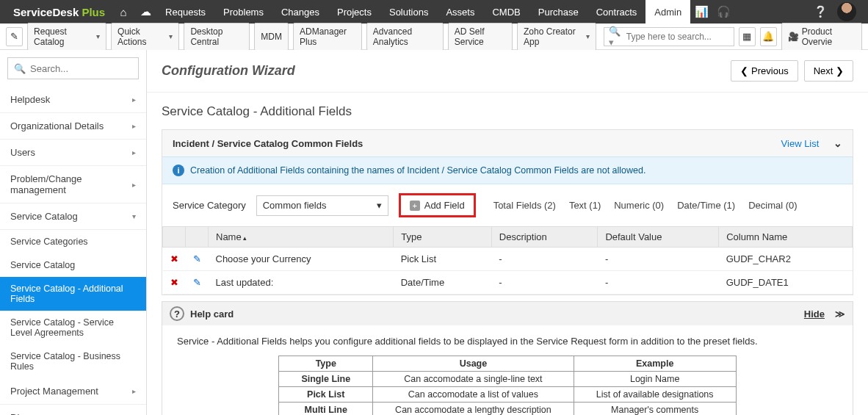  I want to click on info-icon: i, so click(178, 170).